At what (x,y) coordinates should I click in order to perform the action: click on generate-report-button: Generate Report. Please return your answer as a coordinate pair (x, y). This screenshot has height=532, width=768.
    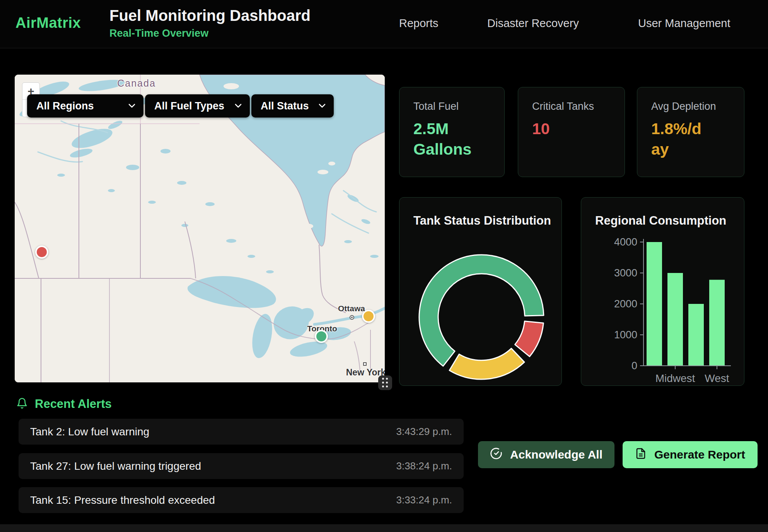
    Looking at the image, I should click on (690, 455).